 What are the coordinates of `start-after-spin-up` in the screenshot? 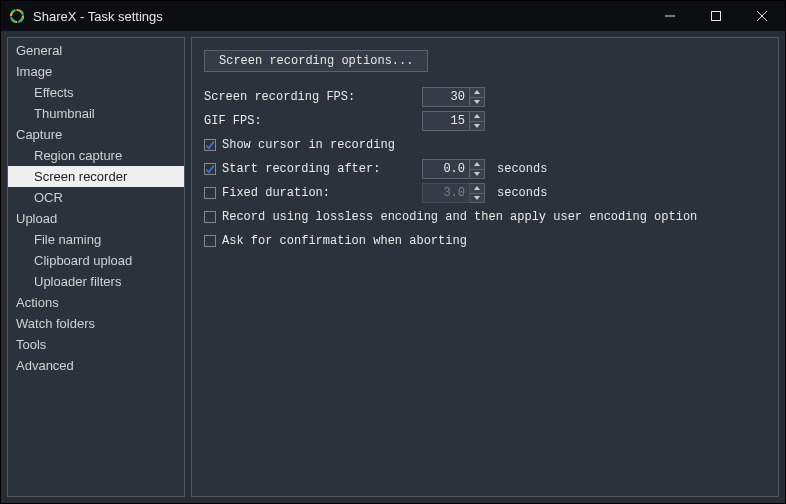 It's located at (477, 165).